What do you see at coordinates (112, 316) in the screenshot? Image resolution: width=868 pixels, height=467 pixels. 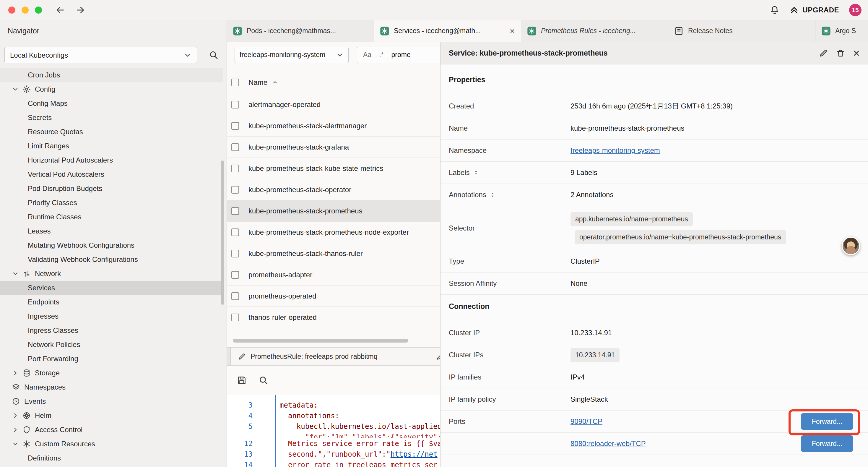 I see `sidebar-item-ingresses: Ingresses` at bounding box center [112, 316].